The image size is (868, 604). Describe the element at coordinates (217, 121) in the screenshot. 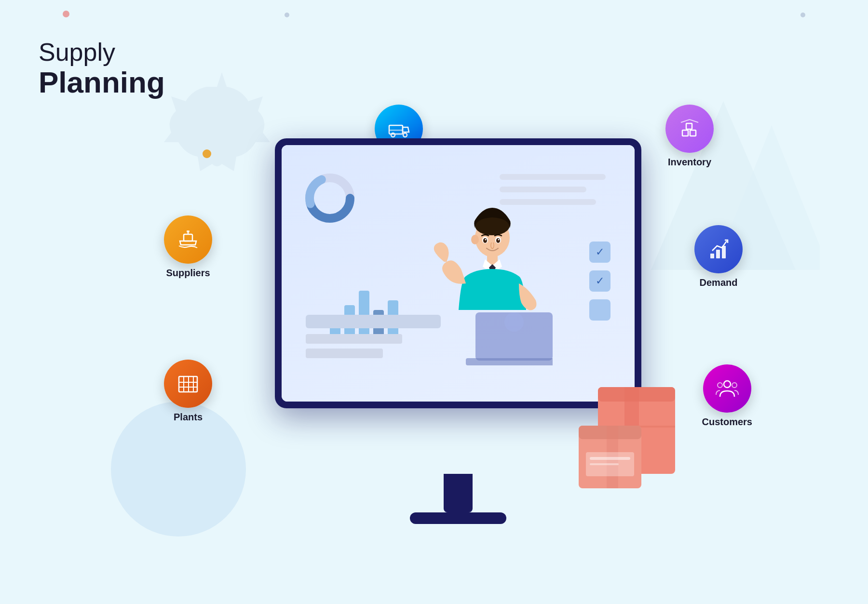

I see `bg-gear` at that location.